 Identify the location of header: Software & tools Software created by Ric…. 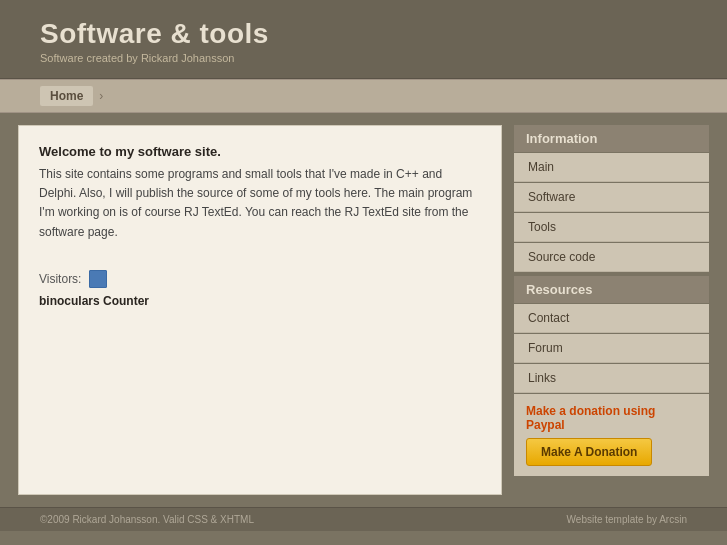
(364, 40).